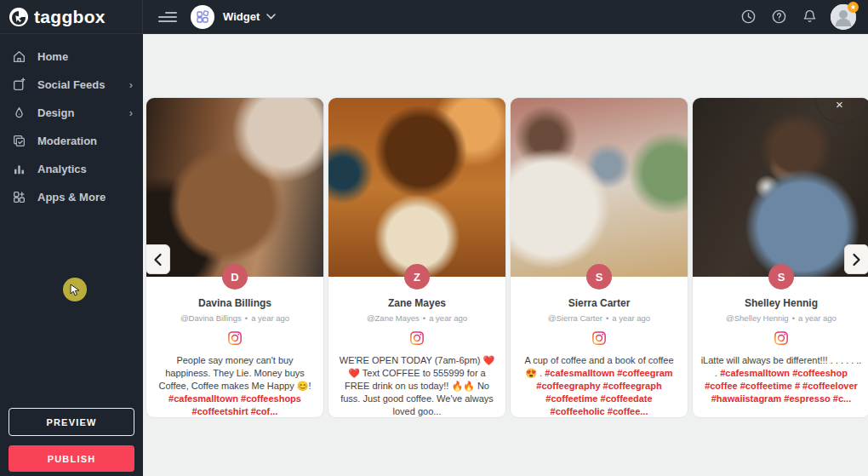 This screenshot has height=476, width=868. I want to click on sidebar-item-label: Social Feeds, so click(71, 85).